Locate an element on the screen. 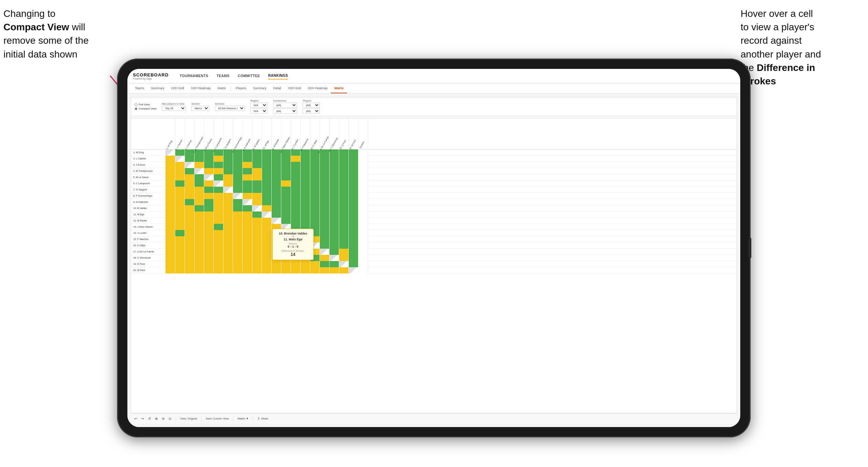  tab-summary1: Summary is located at coordinates (158, 88).